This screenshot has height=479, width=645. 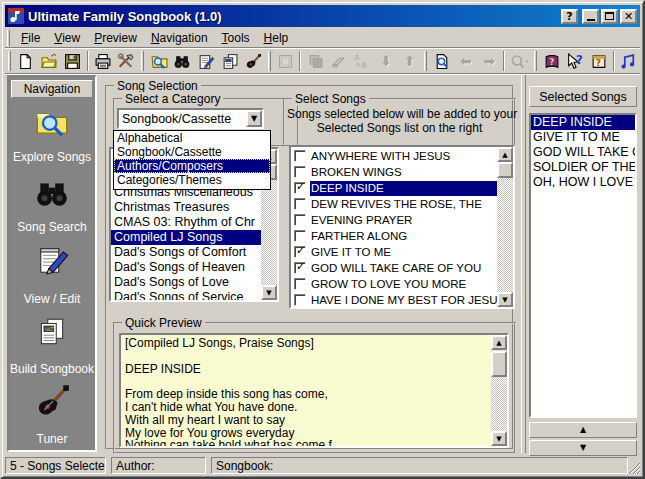 I want to click on print-preview-button, so click(x=442, y=61).